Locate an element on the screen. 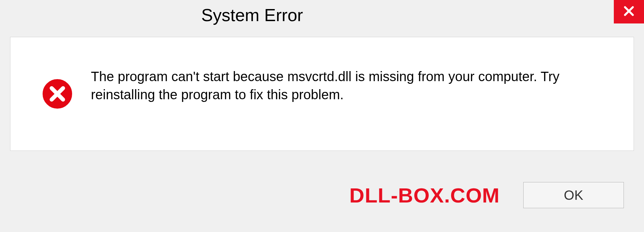 This screenshot has width=644, height=232. dialog-title: System Error is located at coordinates (252, 15).